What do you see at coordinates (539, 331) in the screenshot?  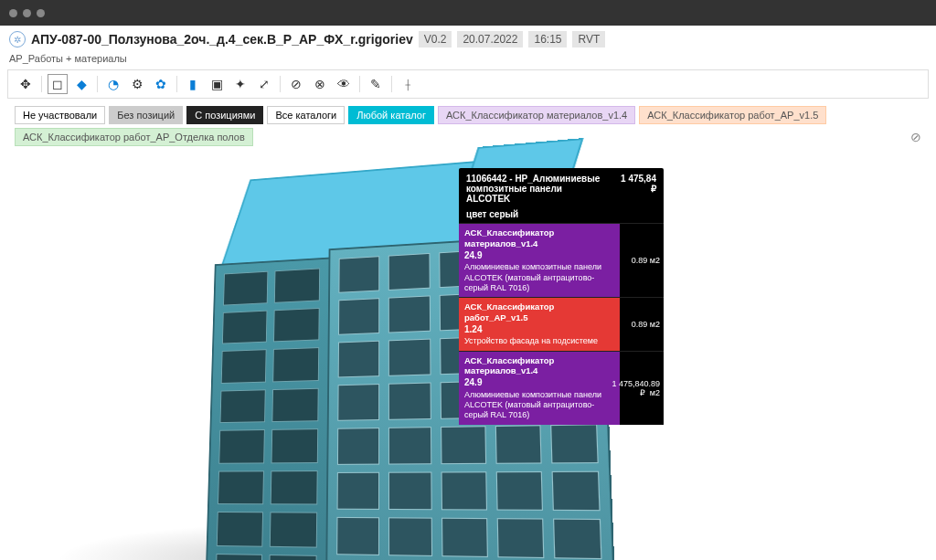 I see `classifier-code: 1.24` at bounding box center [539, 331].